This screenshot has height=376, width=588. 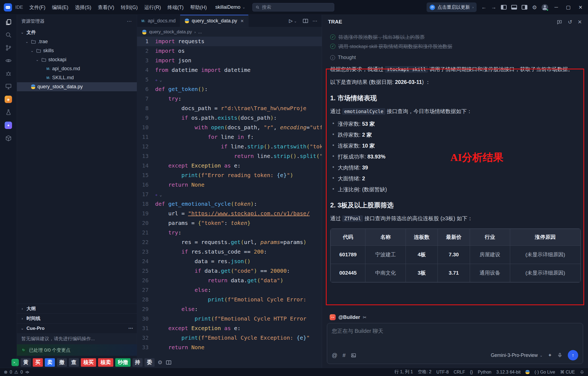 What do you see at coordinates (8, 125) in the screenshot?
I see `skill-plugin-icon: ✦` at bounding box center [8, 125].